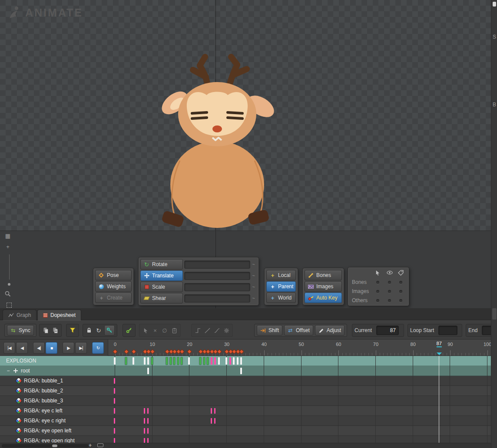 The image size is (497, 448). Describe the element at coordinates (8, 236) in the screenshot. I see `grid-settings-icon: ▦` at that location.